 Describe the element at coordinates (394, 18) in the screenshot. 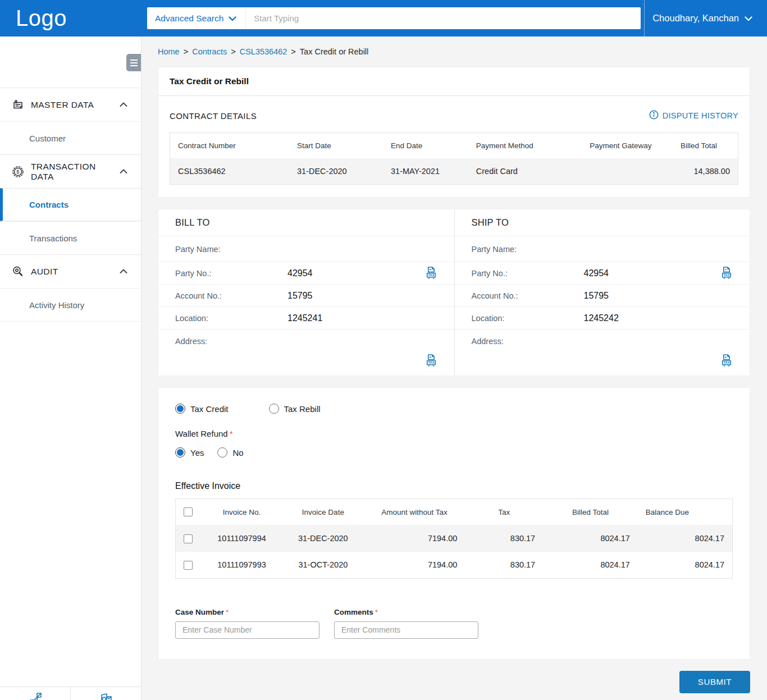

I see `global-search: Advanced Search` at that location.